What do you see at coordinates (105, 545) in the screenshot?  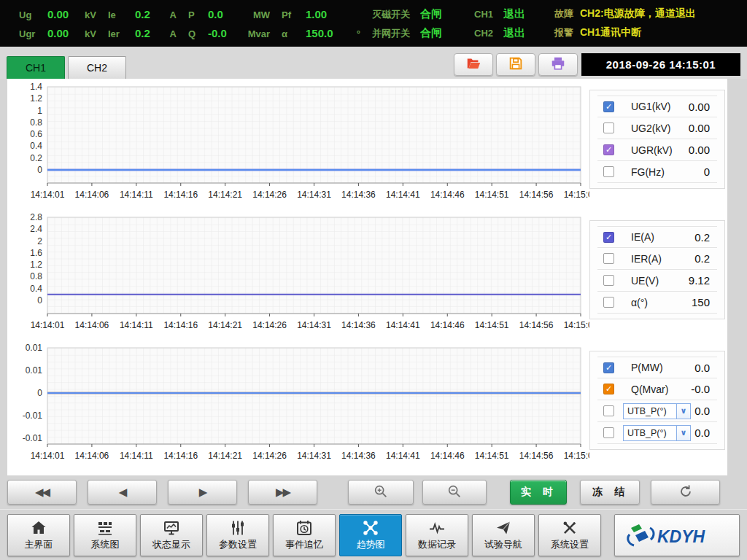 I see `nav-item-label: 系统图` at bounding box center [105, 545].